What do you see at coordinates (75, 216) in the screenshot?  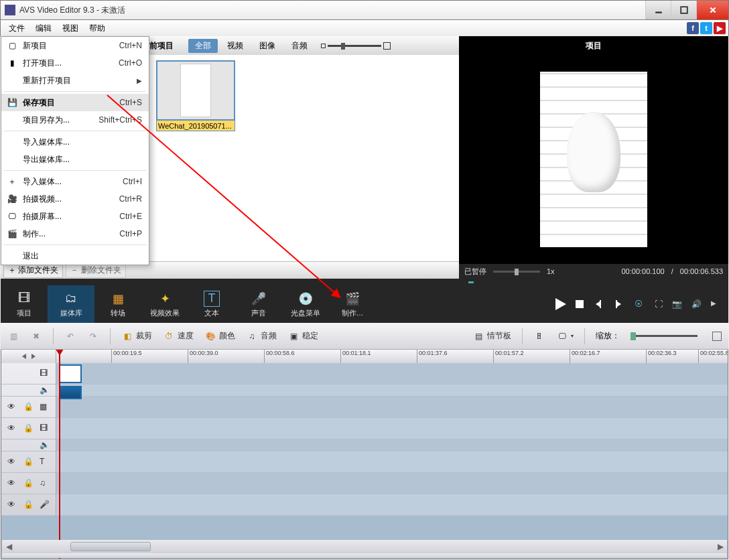 I see `menu-capture-screen: 🖵拍摄屏幕...Ctrl+E` at bounding box center [75, 216].